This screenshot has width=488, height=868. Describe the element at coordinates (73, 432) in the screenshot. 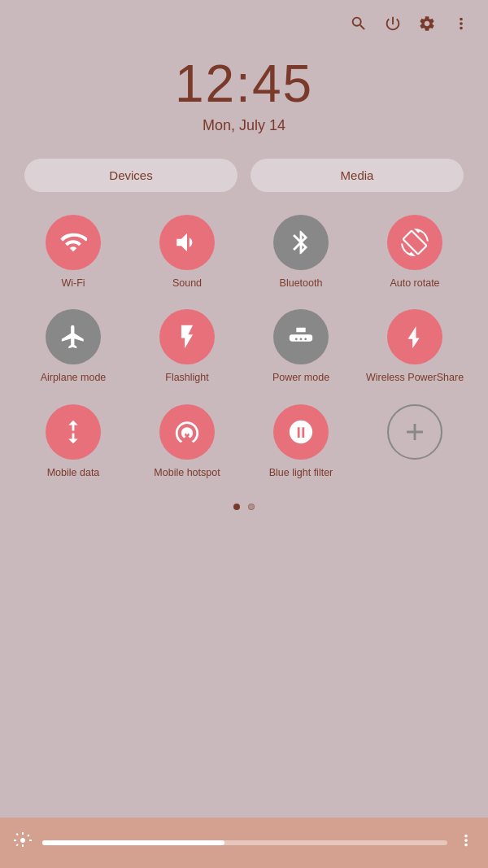

I see `mobiledata-icon` at that location.